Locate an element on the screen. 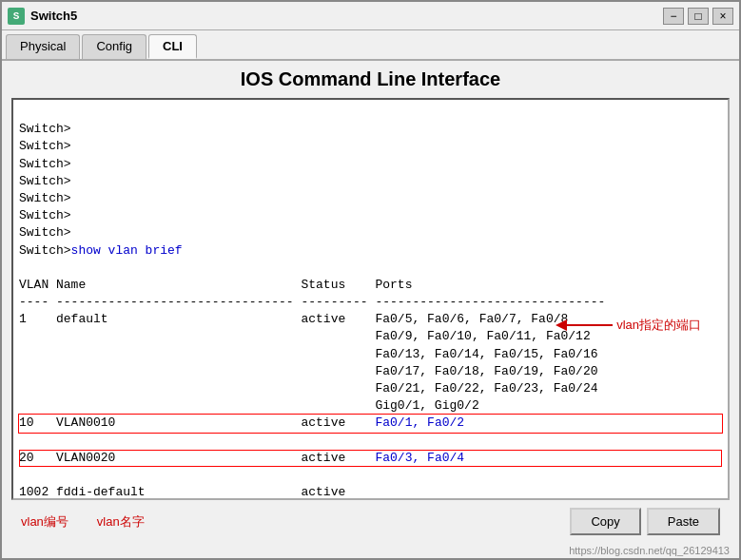  tab-cli: CLI is located at coordinates (173, 47).